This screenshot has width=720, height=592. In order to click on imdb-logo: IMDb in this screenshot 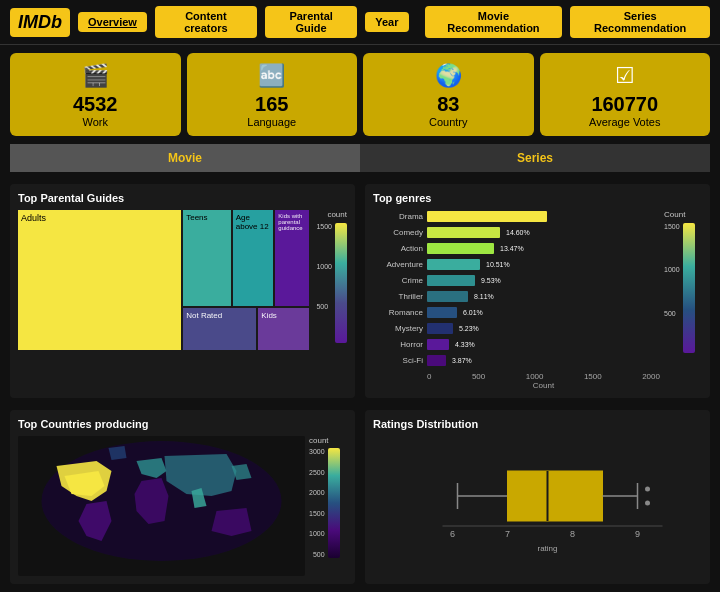, I will do `click(40, 22)`.